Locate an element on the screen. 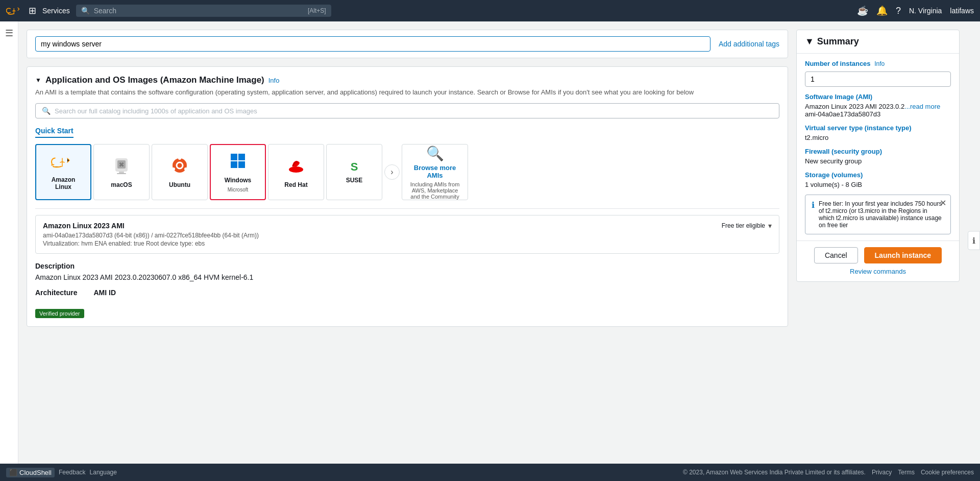 This screenshot has width=980, height=481. grid-icon: ⊞ is located at coordinates (33, 11).